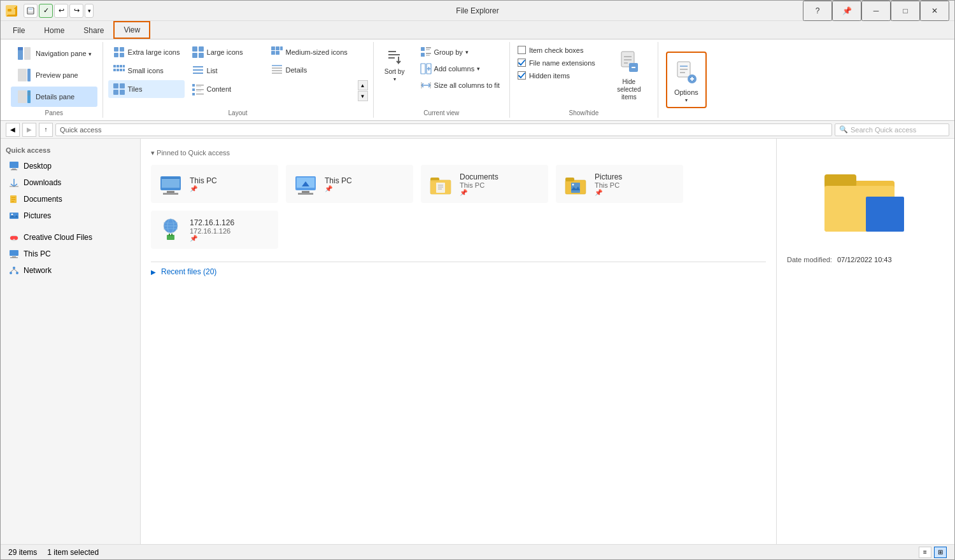  I want to click on item-checkboxes-chk, so click(522, 50).